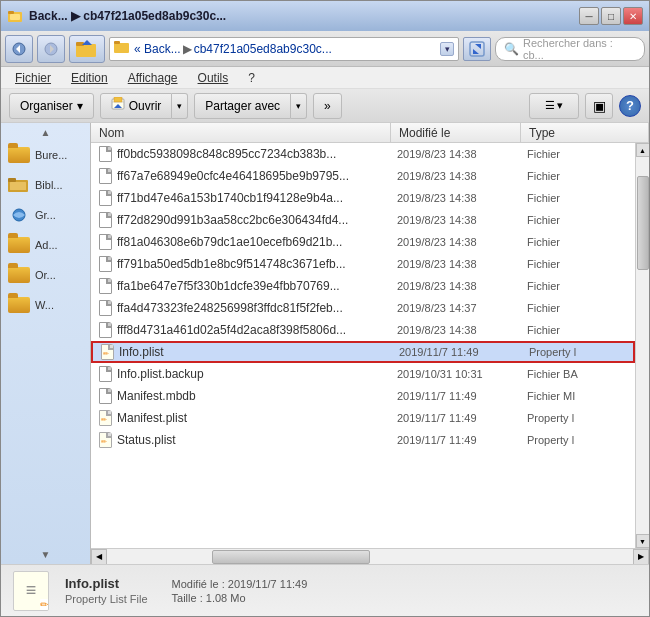 This screenshot has width=650, height=617. Describe the element at coordinates (585, 132) in the screenshot. I see `col-header-type: Type` at that location.